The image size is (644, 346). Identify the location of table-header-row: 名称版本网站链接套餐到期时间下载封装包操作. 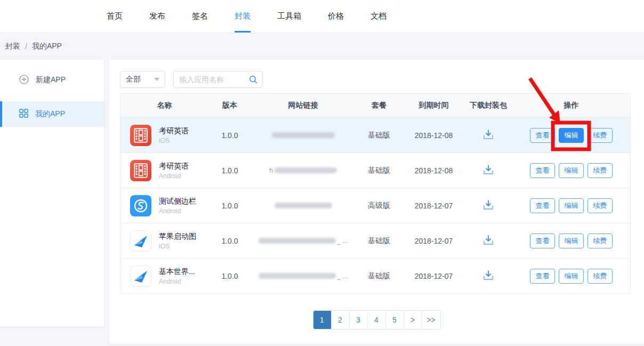
(375, 106).